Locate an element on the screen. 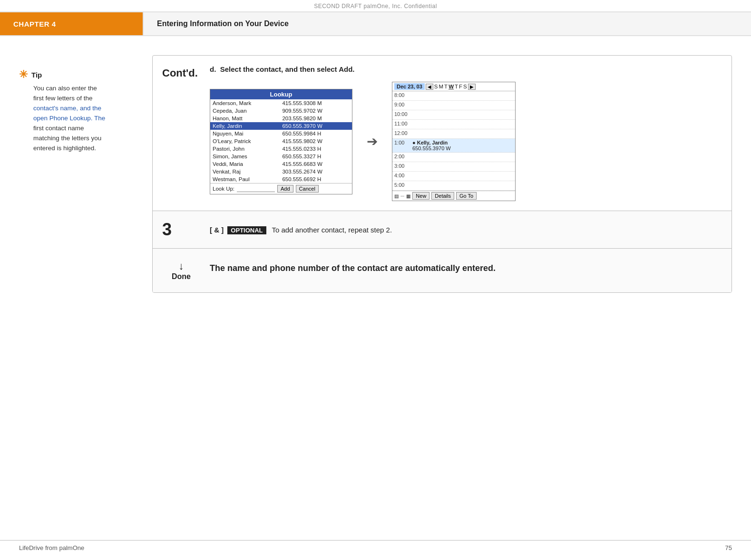 The height and width of the screenshot is (560, 751). cal-footer-icon1: ▤ is located at coordinates (397, 196).